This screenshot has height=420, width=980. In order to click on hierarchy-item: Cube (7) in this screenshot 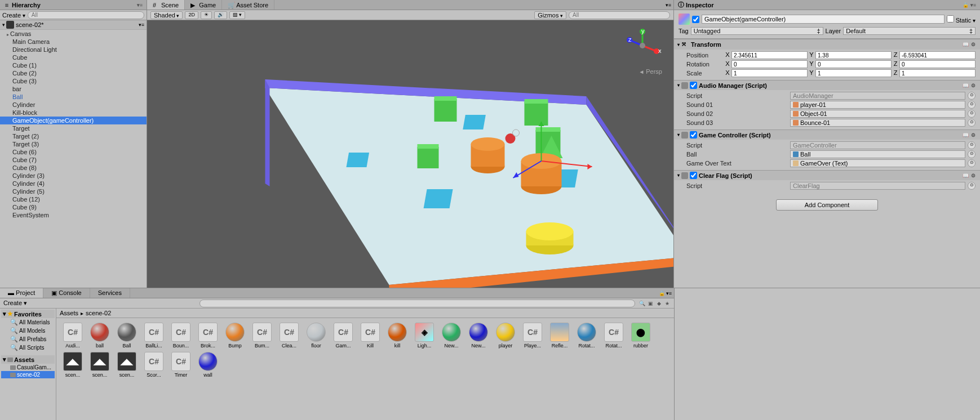, I will do `click(73, 160)`.